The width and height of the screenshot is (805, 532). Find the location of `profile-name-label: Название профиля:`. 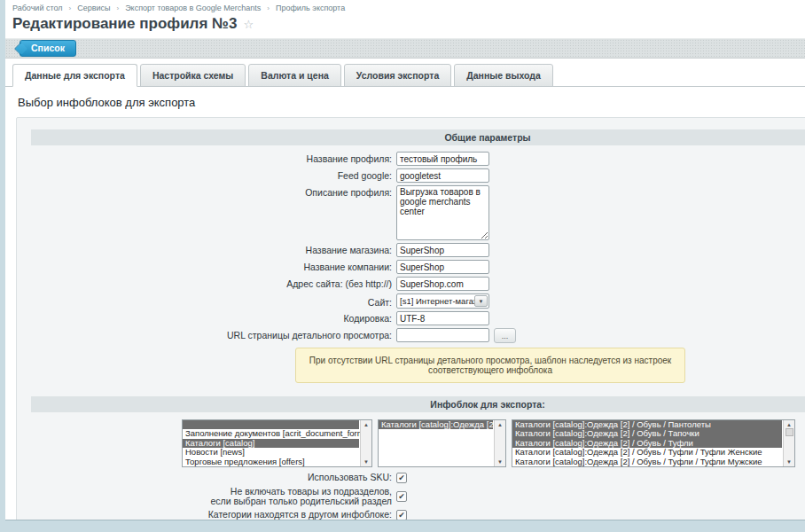

profile-name-label: Название профиля: is located at coordinates (214, 158).